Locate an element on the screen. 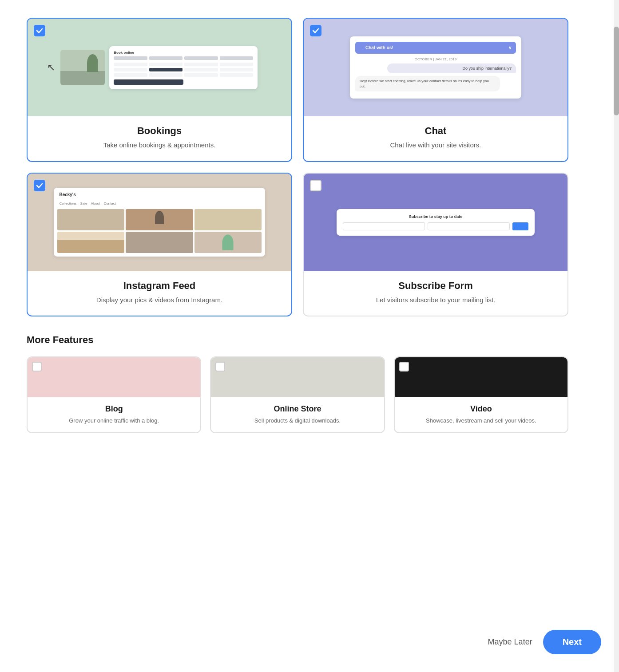 This screenshot has width=619, height=672. video-checkbox is located at coordinates (404, 367).